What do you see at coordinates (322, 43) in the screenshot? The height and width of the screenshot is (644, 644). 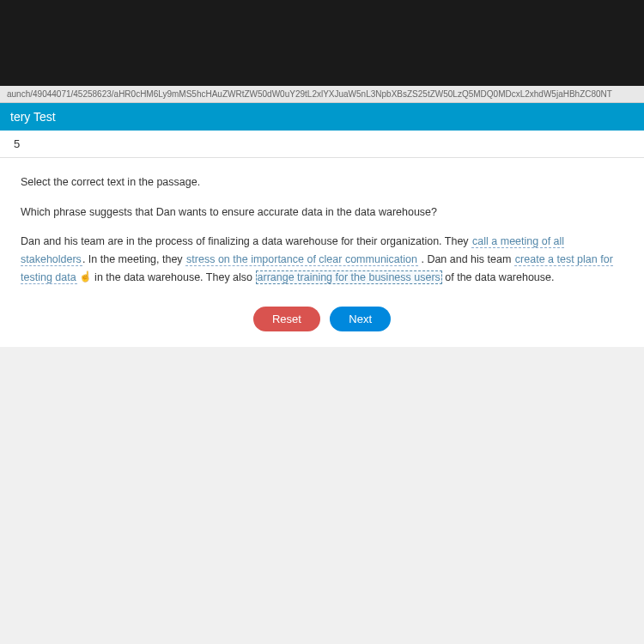 I see `monitor-bezel` at bounding box center [322, 43].